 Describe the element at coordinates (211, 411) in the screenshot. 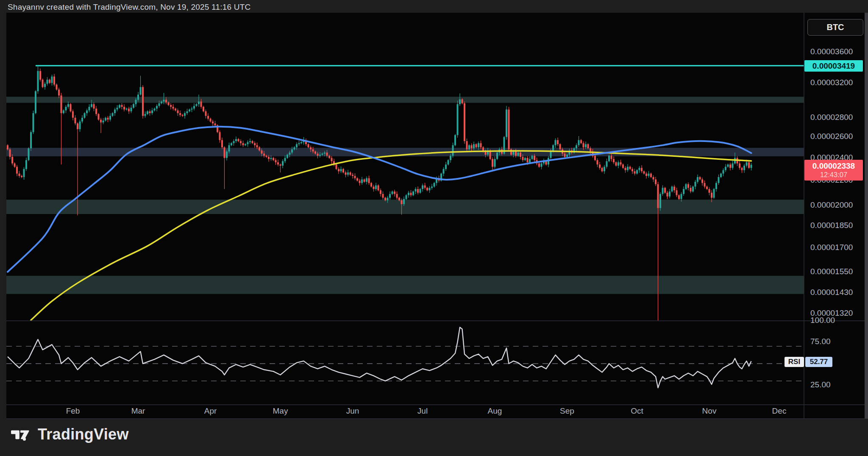

I see `time-axis-label-apr: Apr` at that location.